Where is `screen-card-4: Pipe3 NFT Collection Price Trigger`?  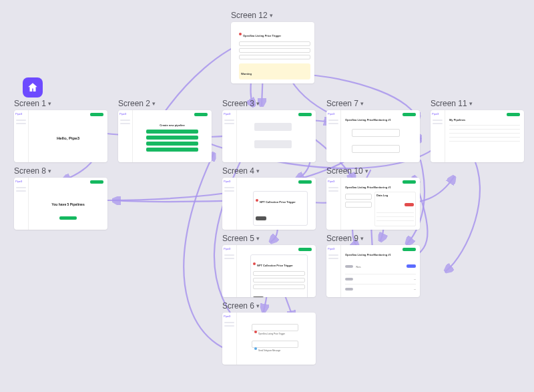 screen-card-4: Pipe3 NFT Collection Price Trigger is located at coordinates (269, 204).